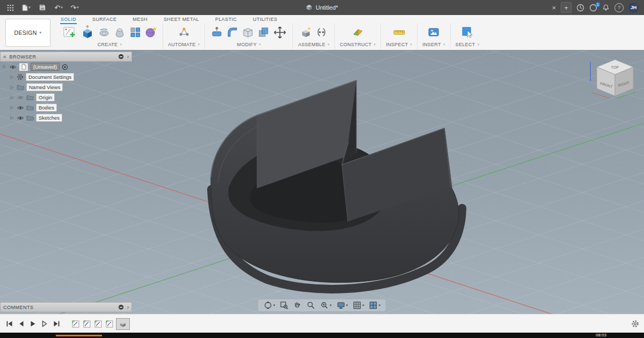 The width and height of the screenshot is (644, 338). Describe the element at coordinates (357, 45) in the screenshot. I see `construct-menu: CONSTRUCT ▾` at that location.